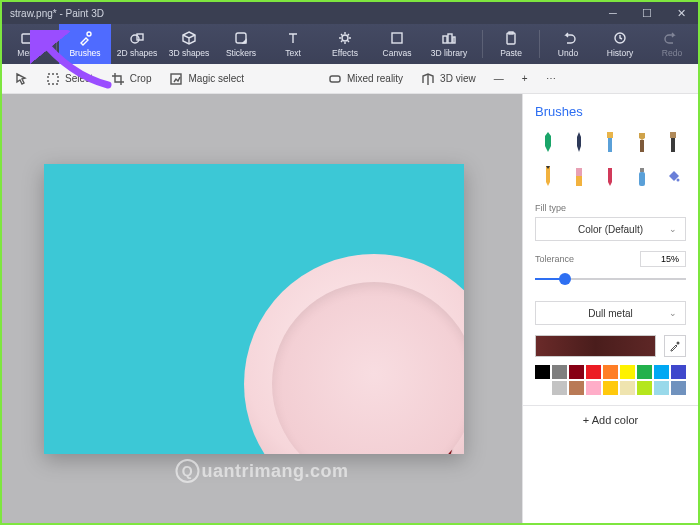 Image resolution: width=700 pixels, height=525 pixels. What do you see at coordinates (241, 44) in the screenshot?
I see `stickers-tab: Stickers` at bounding box center [241, 44].